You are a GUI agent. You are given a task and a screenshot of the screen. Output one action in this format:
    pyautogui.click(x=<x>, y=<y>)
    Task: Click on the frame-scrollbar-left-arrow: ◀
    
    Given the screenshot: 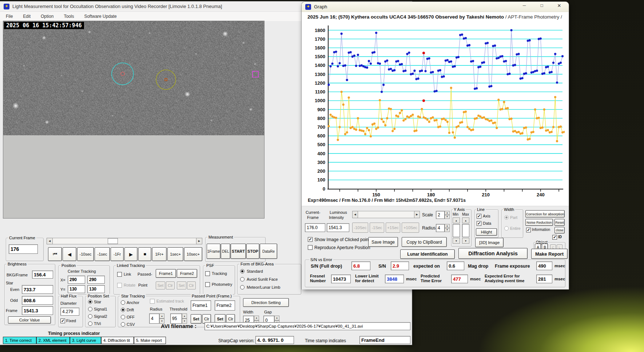 What is the action you would take?
    pyautogui.click(x=49, y=241)
    